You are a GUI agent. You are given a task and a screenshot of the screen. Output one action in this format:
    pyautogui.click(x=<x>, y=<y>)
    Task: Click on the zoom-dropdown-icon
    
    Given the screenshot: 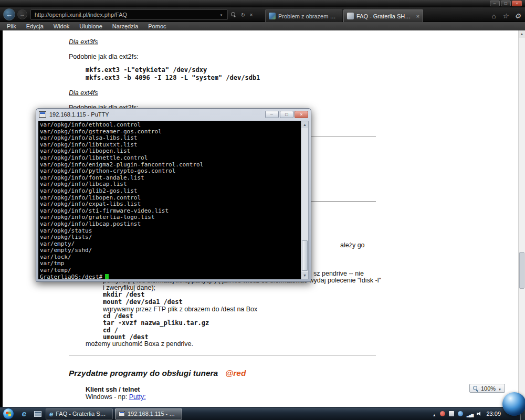 What is the action you would take?
    pyautogui.click(x=500, y=388)
    